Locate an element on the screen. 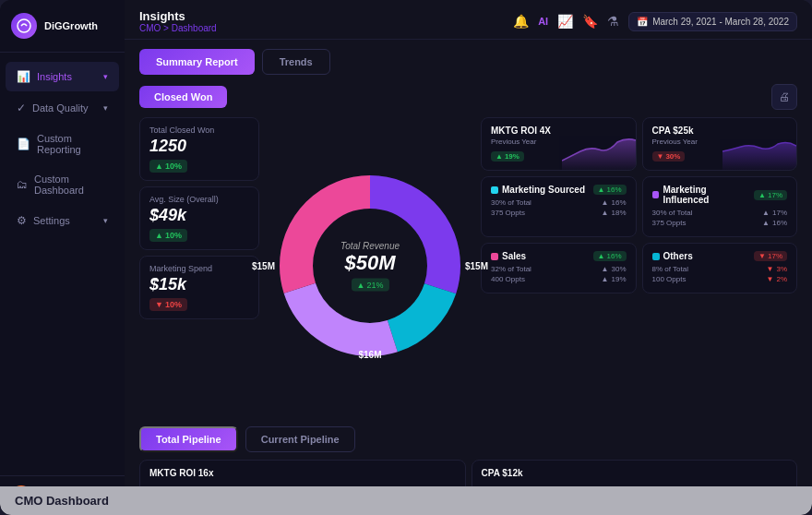 The image size is (812, 515). sidebar-item-data-quality-label: Data Quality is located at coordinates (61, 108).